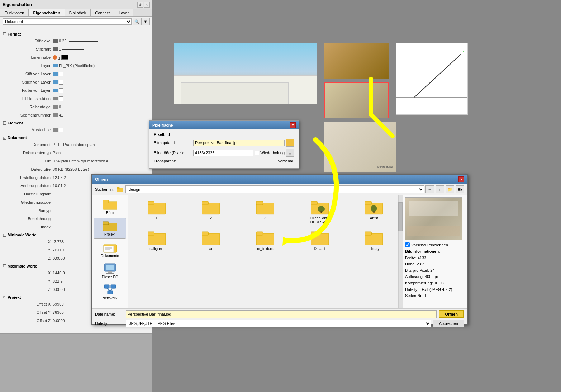 Image resolution: width=561 pixels, height=392 pixels. What do you see at coordinates (110, 207) in the screenshot?
I see `sidebar-buero: Büro` at bounding box center [110, 207].